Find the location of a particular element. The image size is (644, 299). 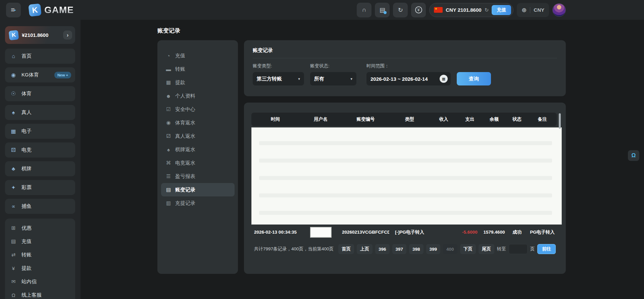

submenu-item-label: 体育返水 is located at coordinates (185, 123).